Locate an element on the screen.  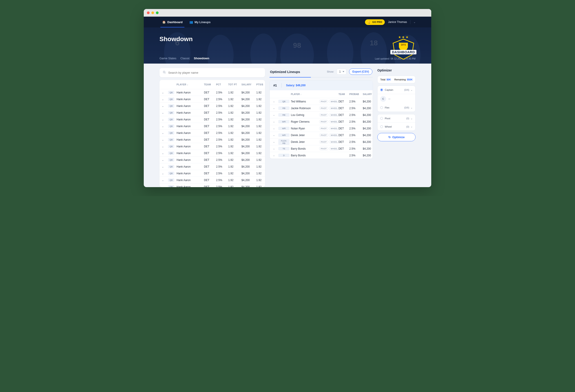
export-csv-button: Export (CSV) is located at coordinates (361, 72).